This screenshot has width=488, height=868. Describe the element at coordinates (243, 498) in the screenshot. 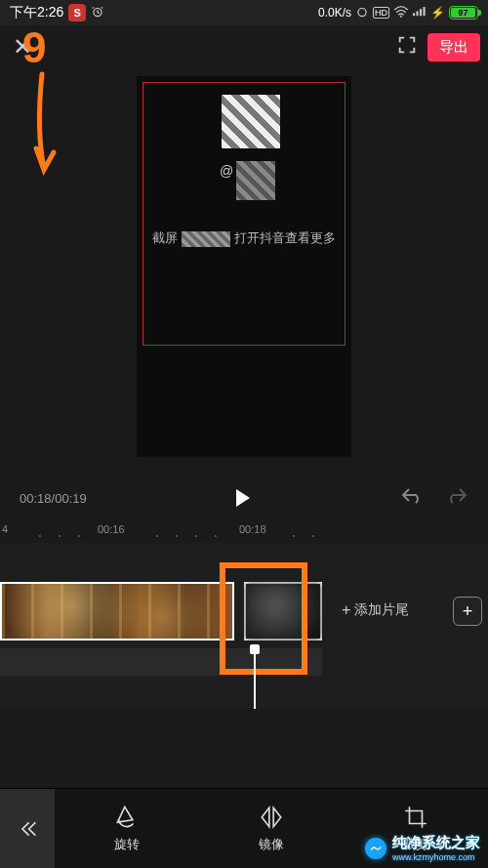

I see `play-button` at that location.